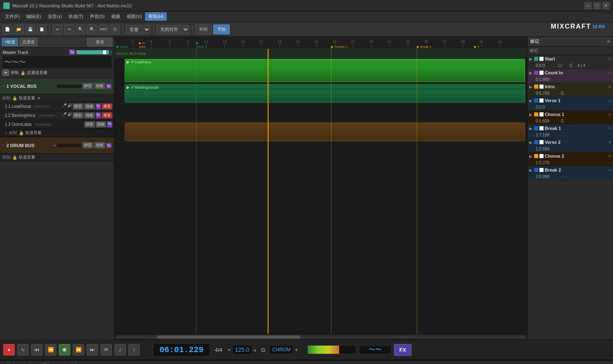  I want to click on tab-project: 工程, so click(11, 363).